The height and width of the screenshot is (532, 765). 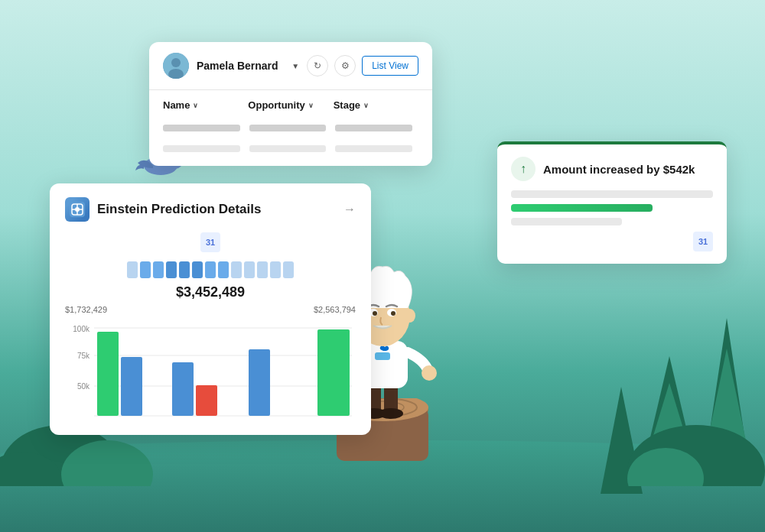 I want to click on avatar, so click(x=176, y=66).